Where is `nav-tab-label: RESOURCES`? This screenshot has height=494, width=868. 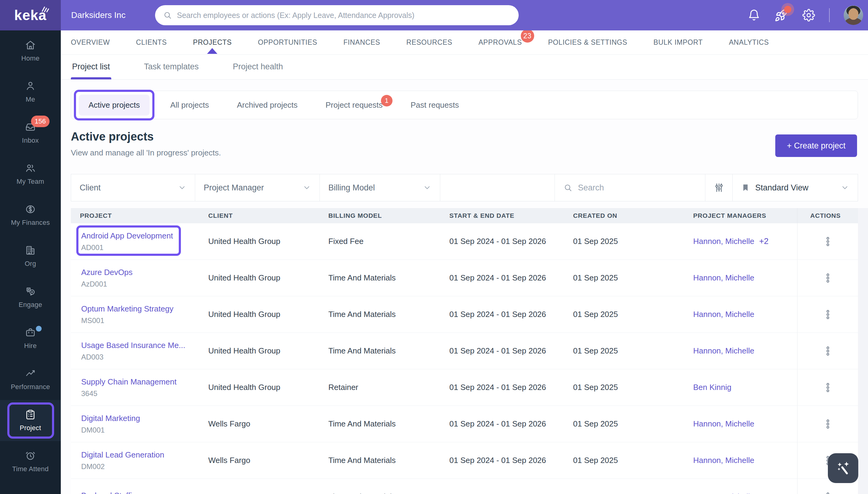
nav-tab-label: RESOURCES is located at coordinates (429, 42).